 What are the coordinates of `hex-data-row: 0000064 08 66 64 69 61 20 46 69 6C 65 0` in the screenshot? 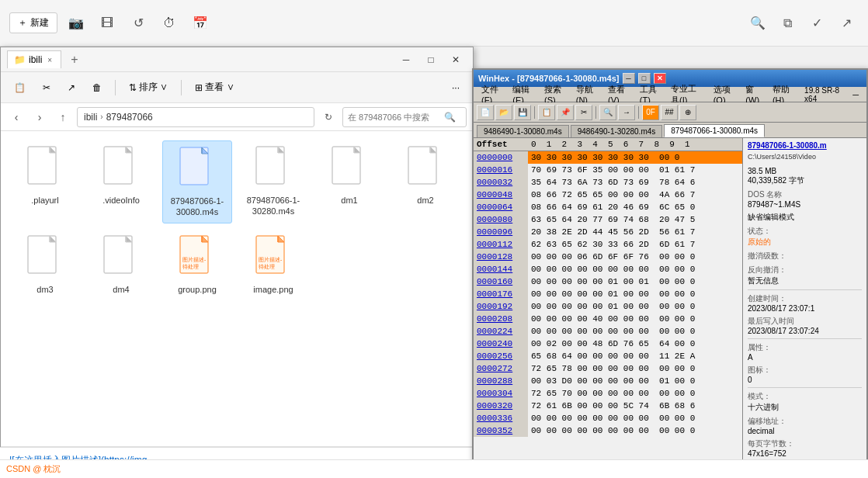 It's located at (608, 207).